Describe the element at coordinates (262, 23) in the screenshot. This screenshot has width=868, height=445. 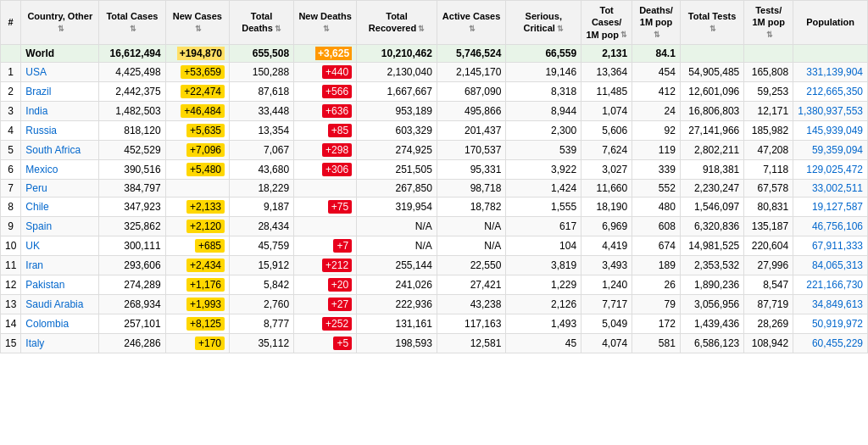
I see `col-header-total_deaths: Total Deaths⇅` at that location.